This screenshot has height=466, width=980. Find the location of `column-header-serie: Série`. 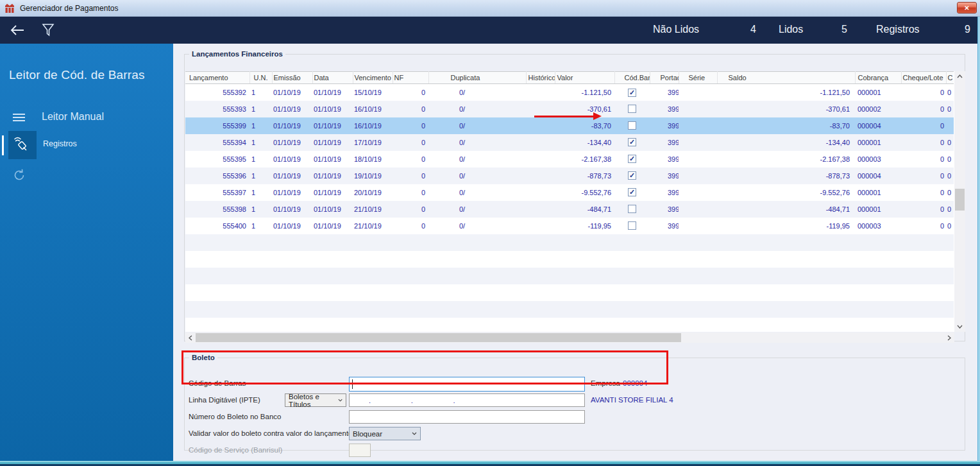

column-header-serie: Série is located at coordinates (698, 78).